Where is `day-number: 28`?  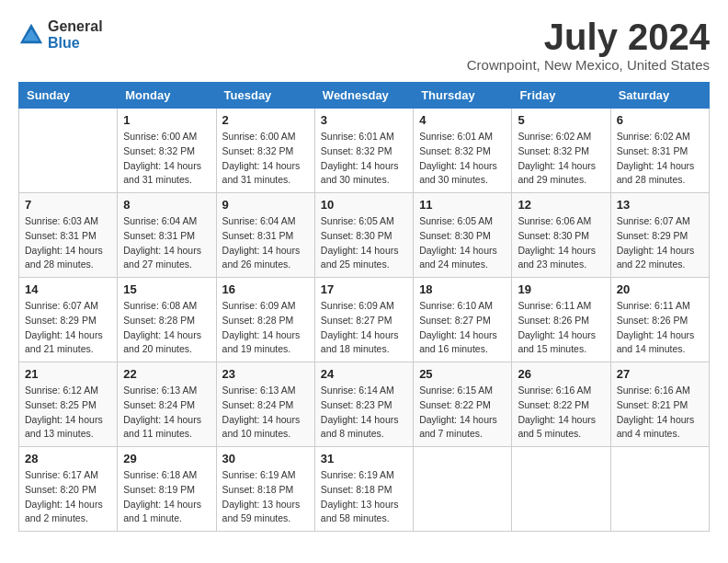
day-number: 28 is located at coordinates (68, 458).